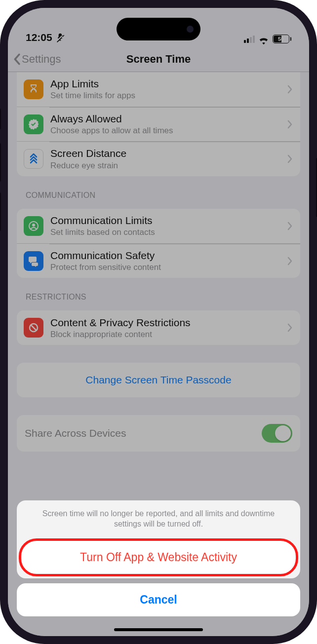  I want to click on row-communication-limits: Communication Limits Set limits based on…, so click(158, 226).